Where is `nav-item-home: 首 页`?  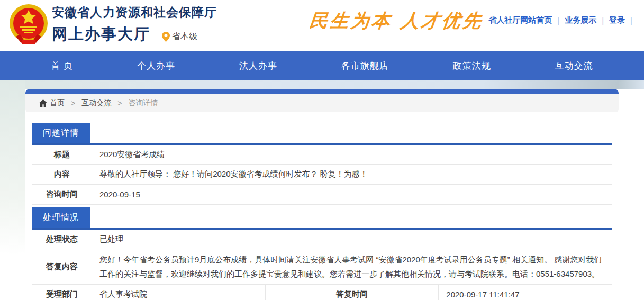 nav-item-home: 首 页 is located at coordinates (62, 66).